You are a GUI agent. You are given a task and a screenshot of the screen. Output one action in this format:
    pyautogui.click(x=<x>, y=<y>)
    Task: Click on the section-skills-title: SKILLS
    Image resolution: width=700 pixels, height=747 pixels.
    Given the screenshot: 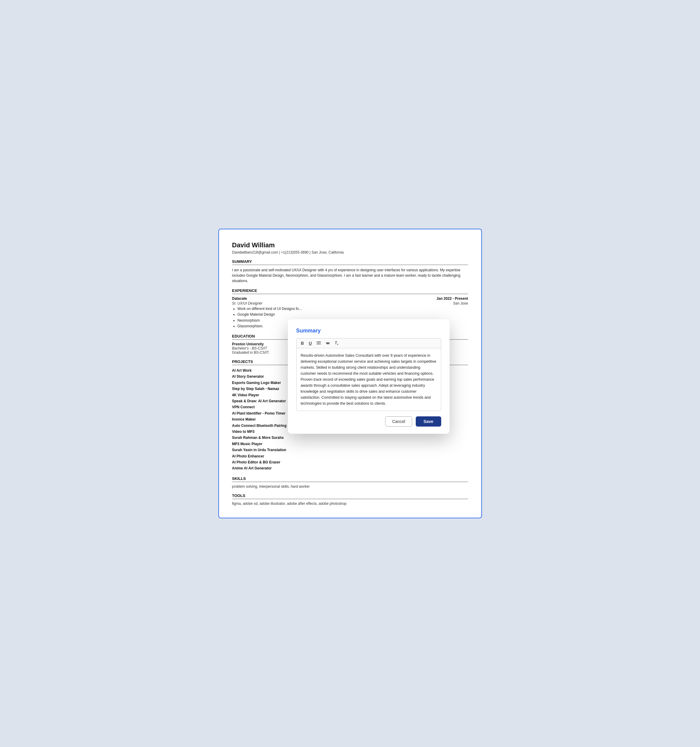 What is the action you would take?
    pyautogui.click(x=350, y=479)
    